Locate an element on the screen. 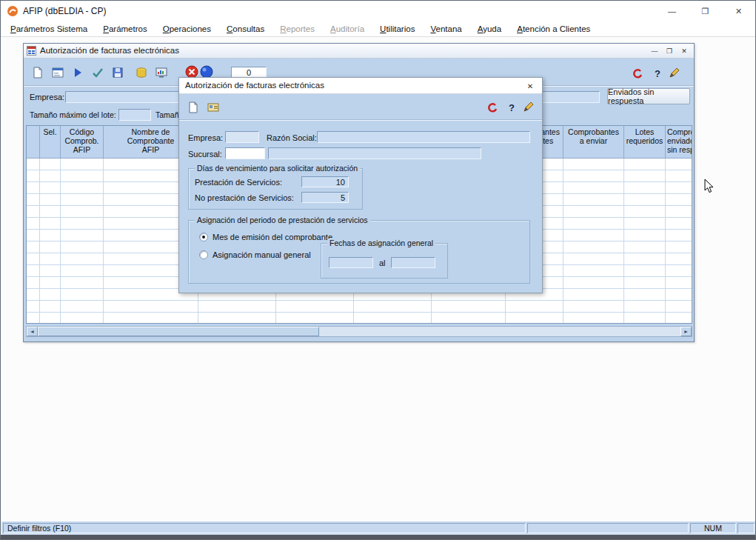 The width and height of the screenshot is (756, 540). menu-operaciones: Operaciones is located at coordinates (187, 29).